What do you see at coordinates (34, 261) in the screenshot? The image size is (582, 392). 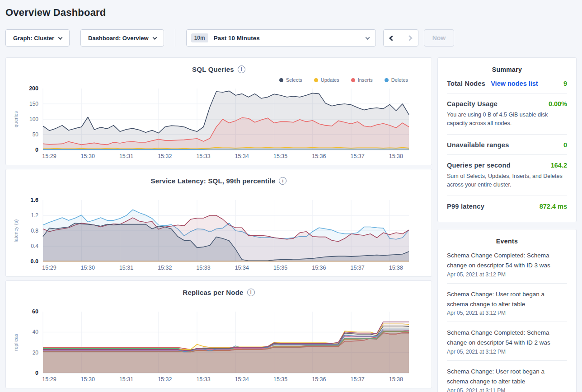 I see `svg-text: 0.0` at bounding box center [34, 261].